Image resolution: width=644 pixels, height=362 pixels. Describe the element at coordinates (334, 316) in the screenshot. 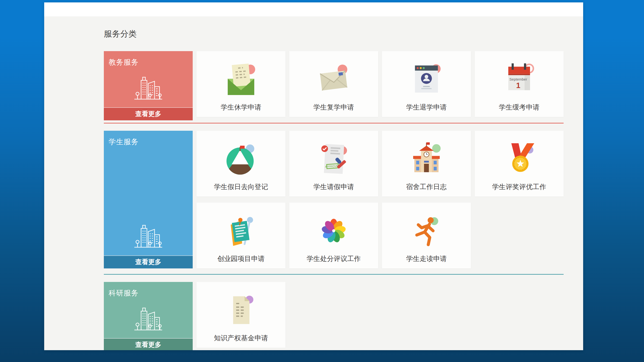

I see `section-research-services: 科研服务 查看` at that location.